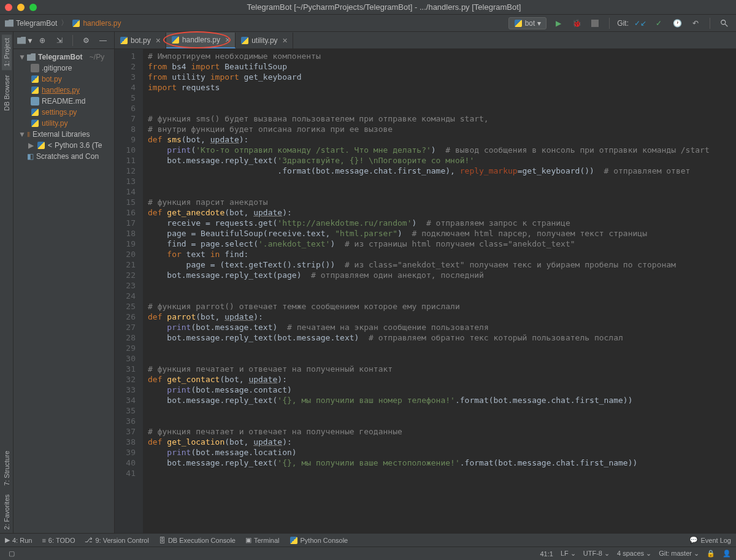 The width and height of the screenshot is (736, 560). What do you see at coordinates (634, 553) in the screenshot?
I see `status-indent: 4 spaces ⌄` at bounding box center [634, 553].